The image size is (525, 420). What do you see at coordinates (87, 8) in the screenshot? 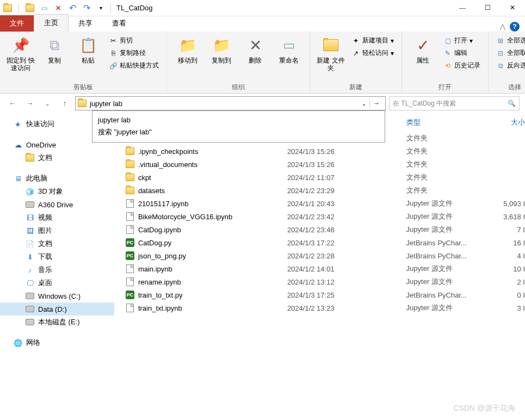
I see `qat-redo-icon: ↷` at bounding box center [87, 8].